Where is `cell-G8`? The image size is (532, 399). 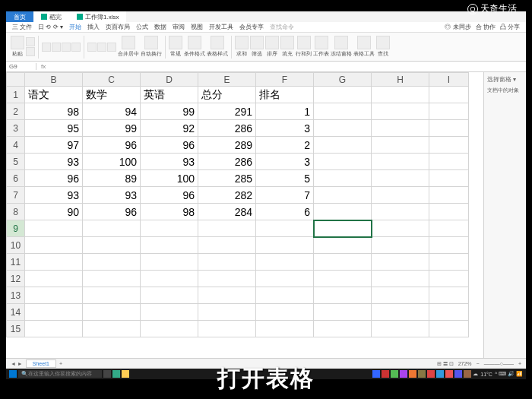 cell-G8 is located at coordinates (343, 212).